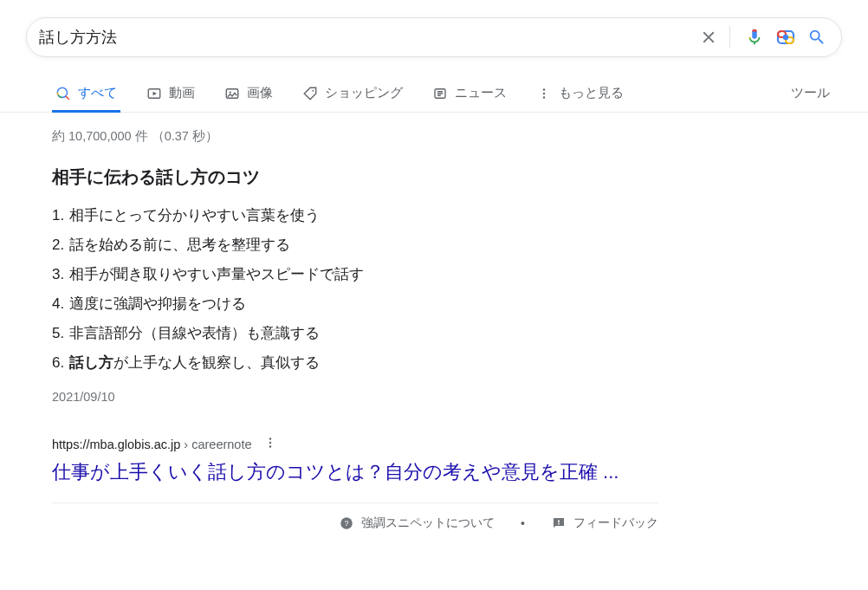 This screenshot has width=868, height=590. I want to click on cite-domain: https://mba.globis.ac.jp, so click(116, 444).